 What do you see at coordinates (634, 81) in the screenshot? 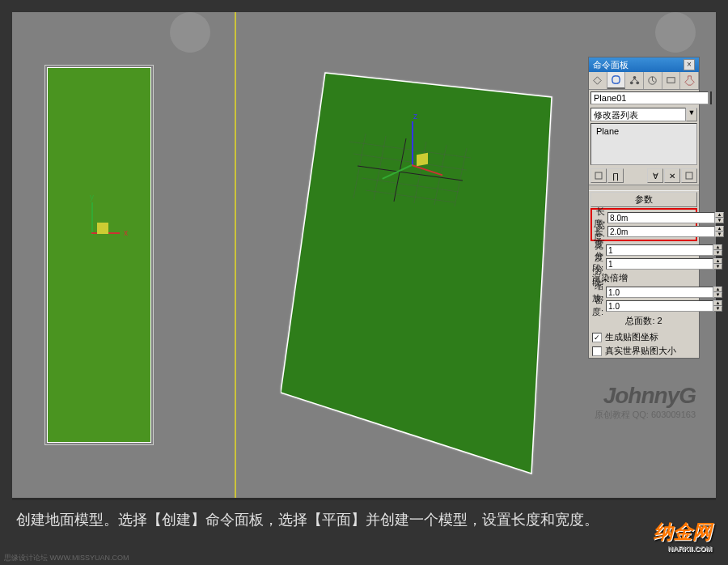
I see `hierarchy-tab` at bounding box center [634, 81].